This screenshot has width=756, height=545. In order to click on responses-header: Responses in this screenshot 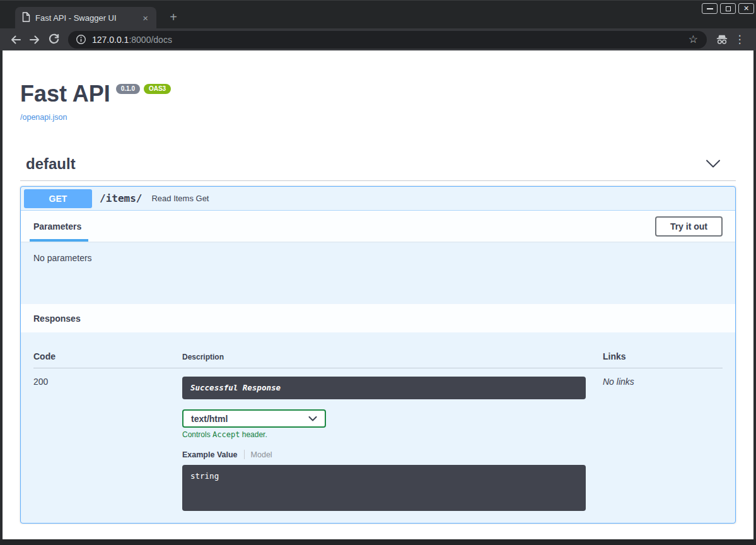, I will do `click(378, 318)`.